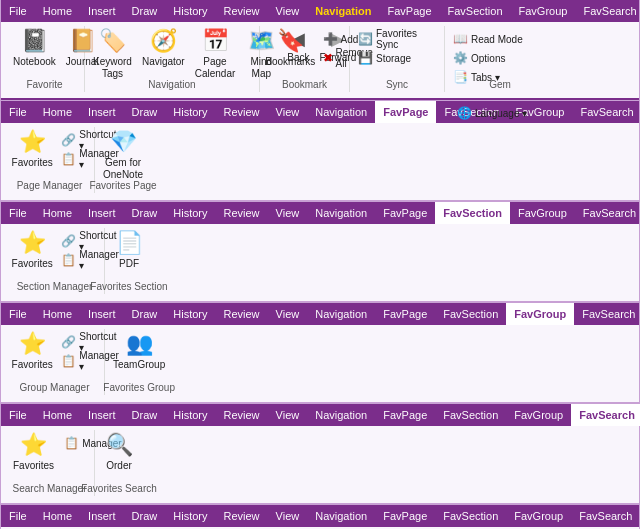 This screenshot has width=640, height=529. Describe the element at coordinates (476, 11) in the screenshot. I see `tab-favsection-1: FavSection` at that location.